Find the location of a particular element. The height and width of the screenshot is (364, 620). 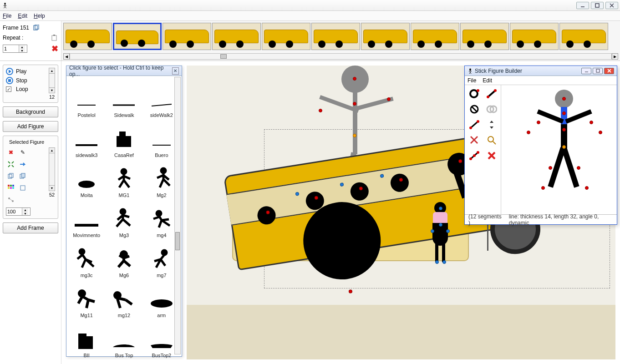

sfb-minimize-button is located at coordinates (586, 71).